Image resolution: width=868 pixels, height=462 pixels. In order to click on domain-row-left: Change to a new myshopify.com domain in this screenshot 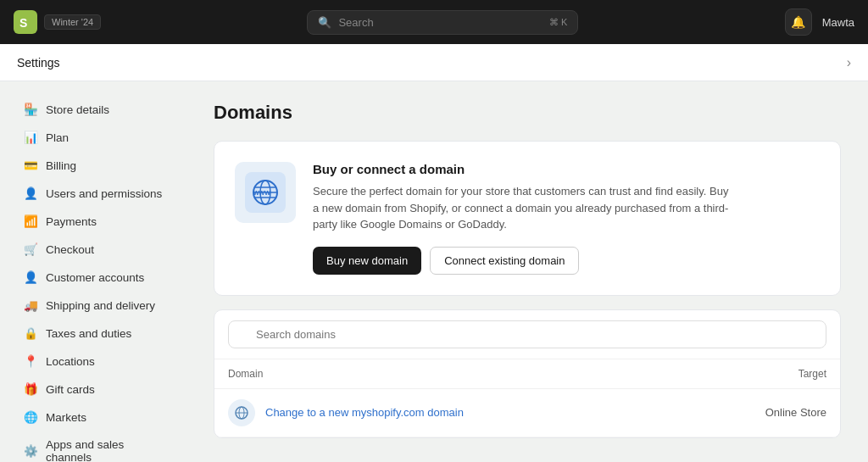, I will do `click(464, 413)`.